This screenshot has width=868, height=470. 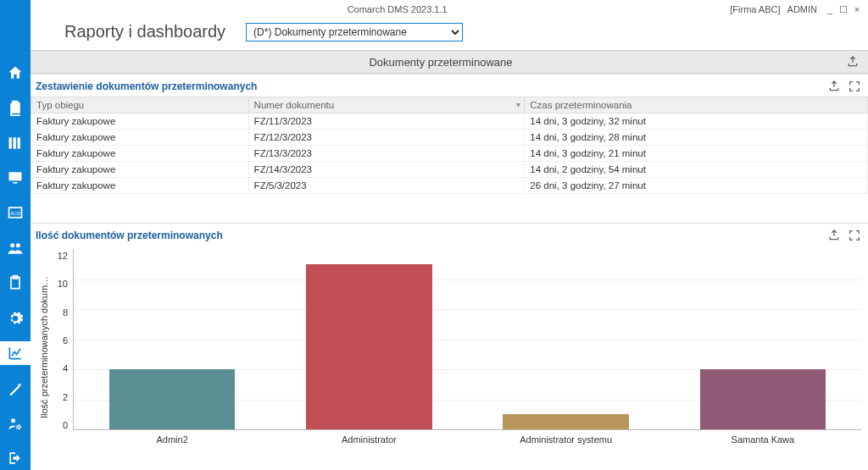 I want to click on window-maximize-button: ☐, so click(x=843, y=10).